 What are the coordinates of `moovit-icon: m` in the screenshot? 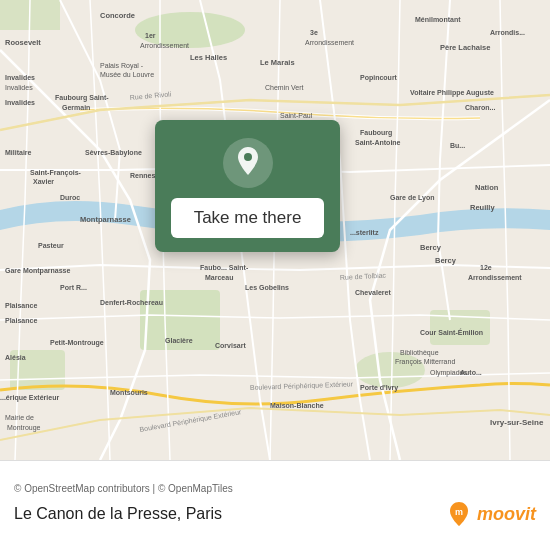 It's located at (459, 514).